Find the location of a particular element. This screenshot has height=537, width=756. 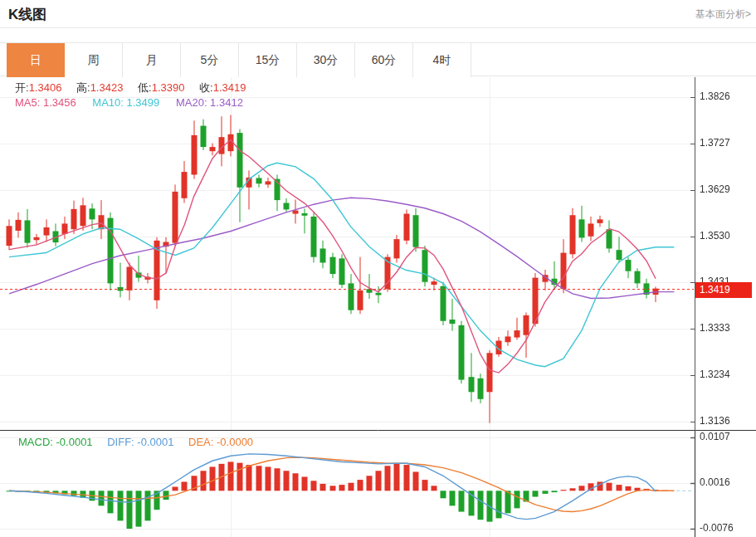

macd-legend: MACD: -0.0001 DIFF: -0.0001 DEA: -0.0000 is located at coordinates (141, 442).